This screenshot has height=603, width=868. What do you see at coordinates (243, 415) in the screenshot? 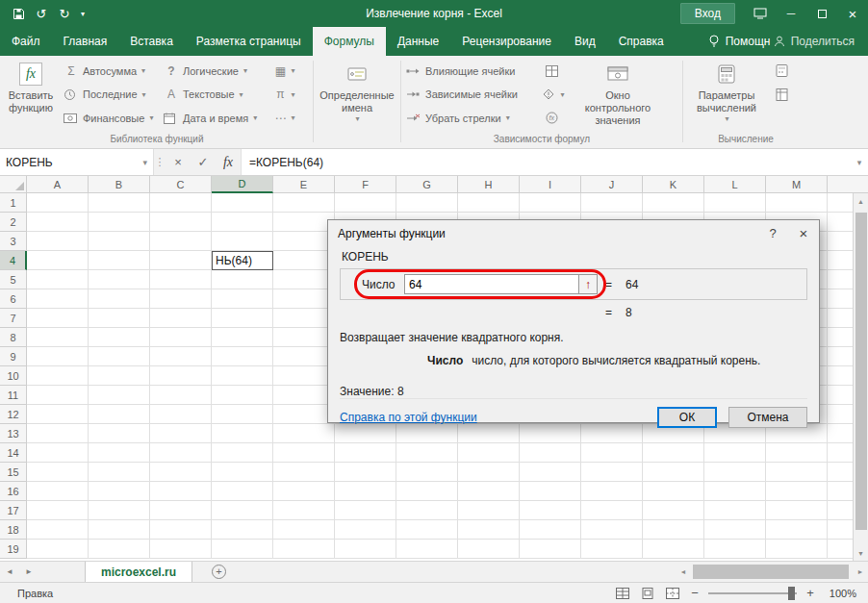
I see `cell-D12` at bounding box center [243, 415].